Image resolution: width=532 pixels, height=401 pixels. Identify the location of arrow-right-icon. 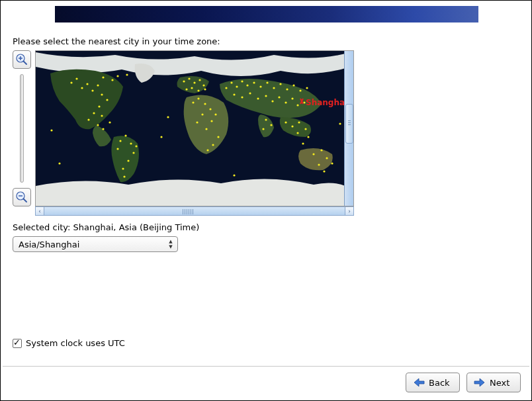
(480, 382).